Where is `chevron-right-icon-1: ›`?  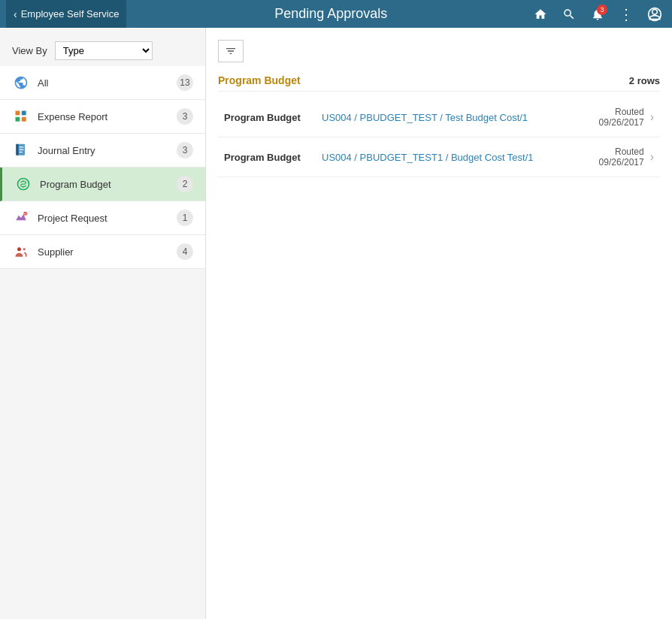
chevron-right-icon-1: › is located at coordinates (652, 117).